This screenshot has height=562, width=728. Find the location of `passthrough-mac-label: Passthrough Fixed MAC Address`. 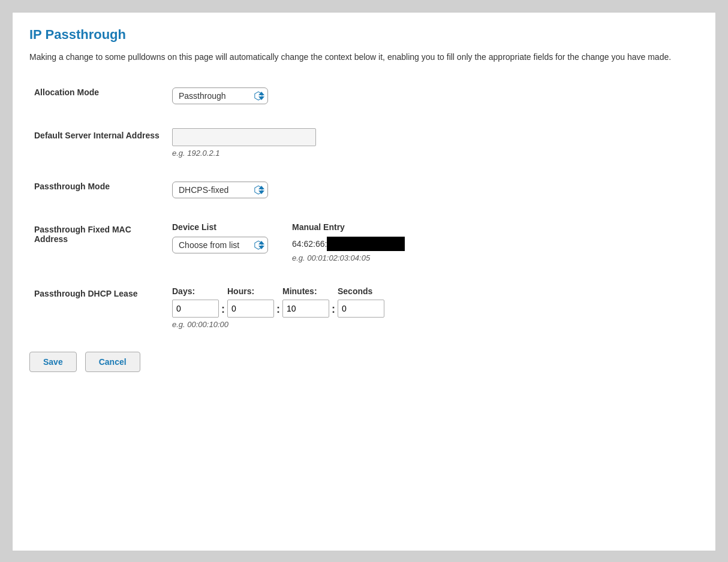

passthrough-mac-label: Passthrough Fixed MAC Address is located at coordinates (98, 242).